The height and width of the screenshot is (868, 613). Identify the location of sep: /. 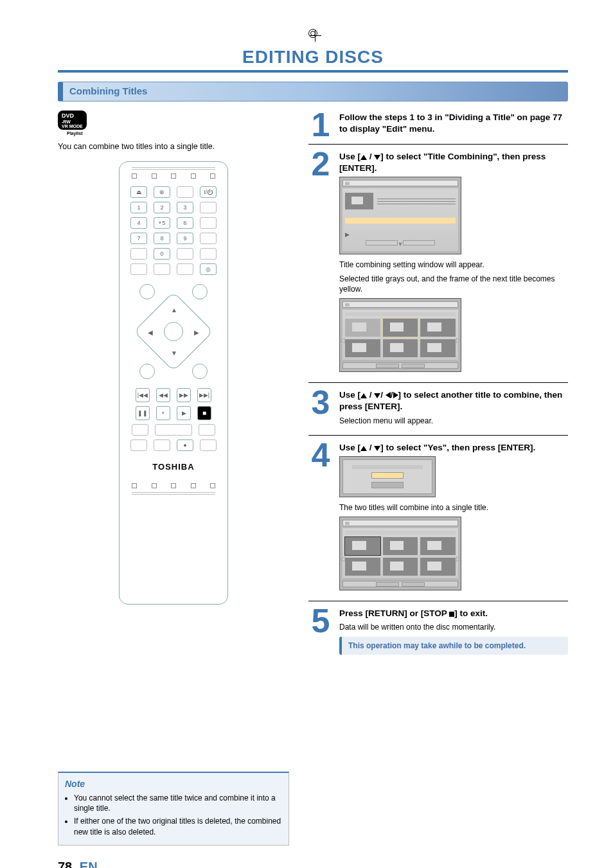
(370, 447).